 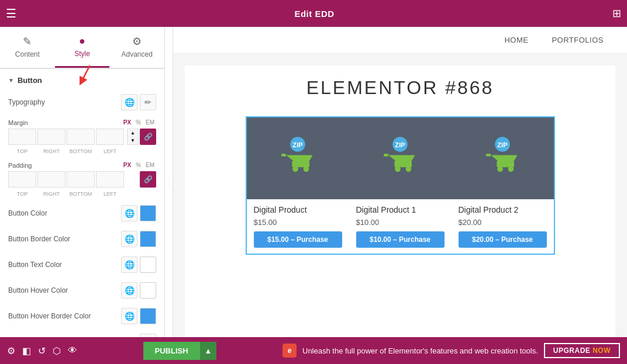 What do you see at coordinates (148, 137) in the screenshot?
I see `margin-link-btn: 🔗` at bounding box center [148, 137].